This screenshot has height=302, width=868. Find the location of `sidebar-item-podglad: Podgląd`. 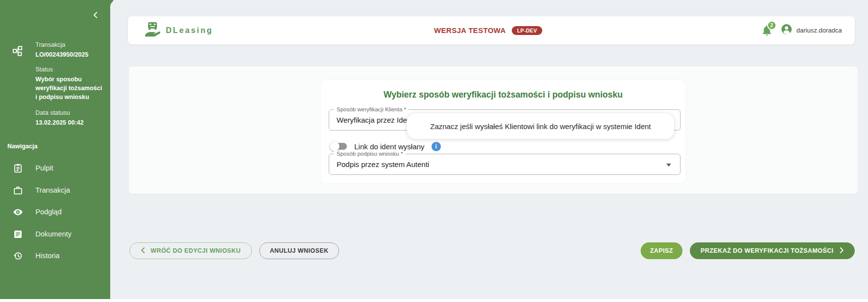

sidebar-item-podglad: Podgląd is located at coordinates (56, 212).